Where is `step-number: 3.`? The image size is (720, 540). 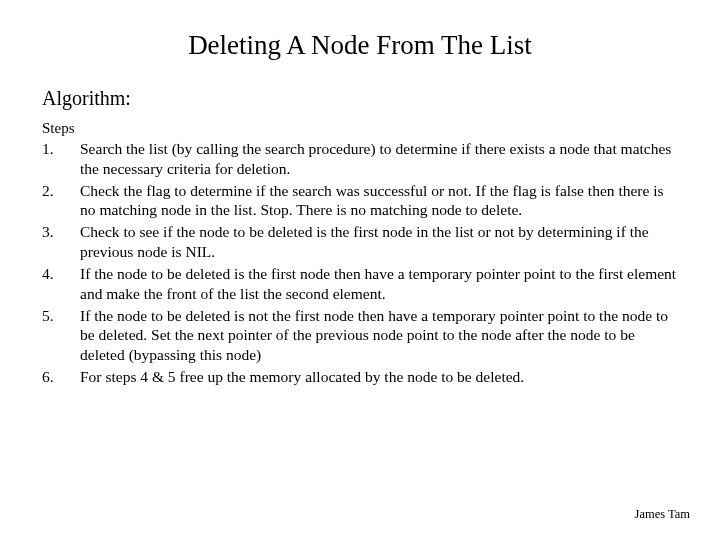
step-number: 3. is located at coordinates (61, 242).